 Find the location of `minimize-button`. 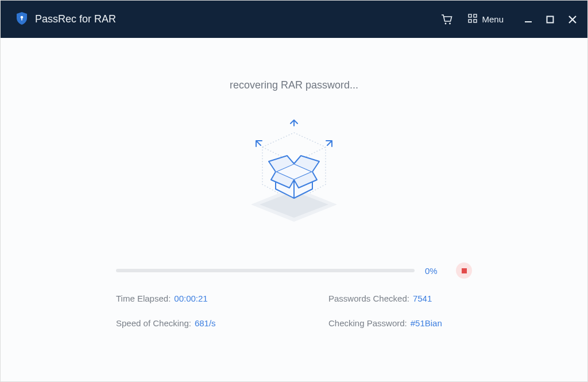

minimize-button is located at coordinates (528, 20).